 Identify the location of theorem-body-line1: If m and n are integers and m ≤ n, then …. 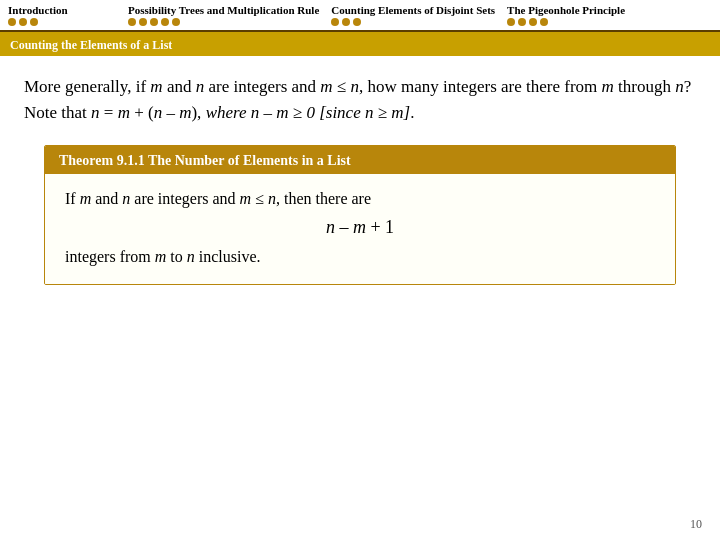
(360, 199).